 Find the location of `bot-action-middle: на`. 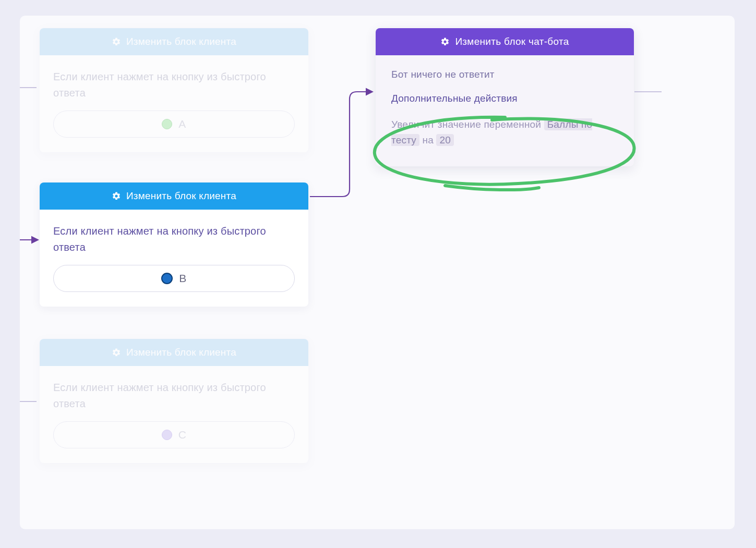

bot-action-middle: на is located at coordinates (428, 140).